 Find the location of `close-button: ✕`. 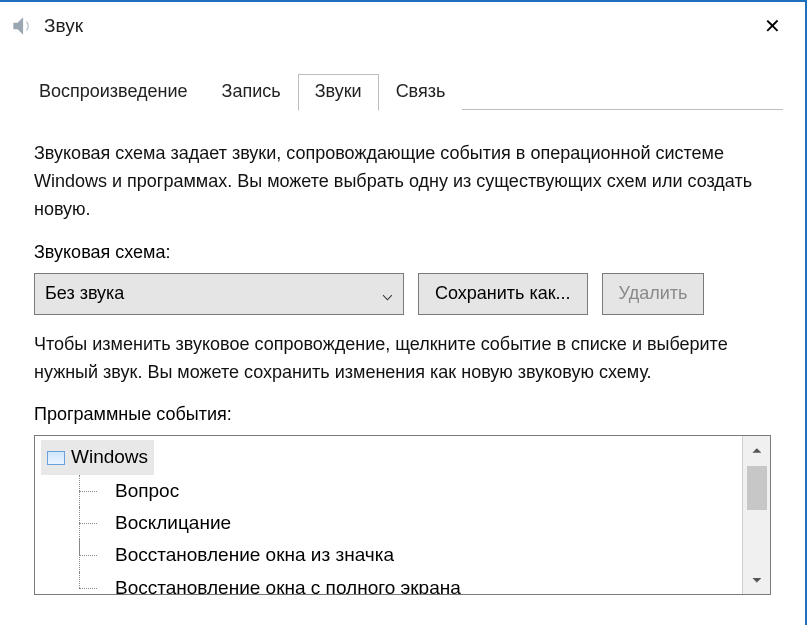

close-button: ✕ is located at coordinates (772, 26).